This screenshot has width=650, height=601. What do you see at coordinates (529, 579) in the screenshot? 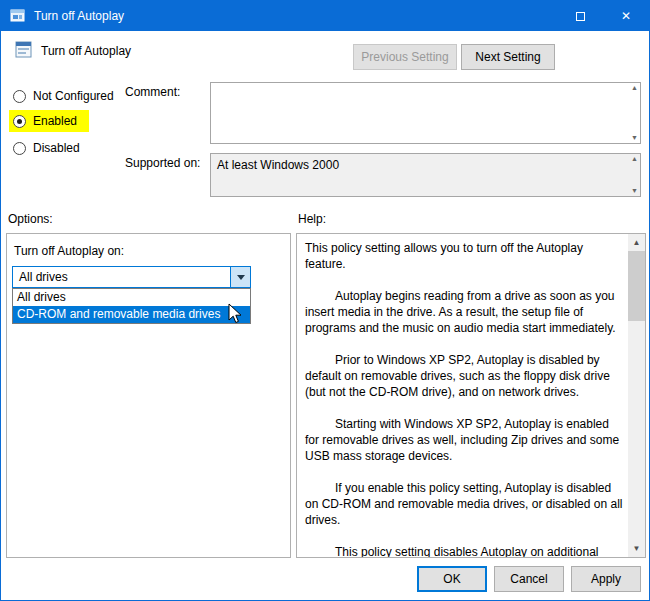
I see `cancel-button: Cancel` at bounding box center [529, 579].